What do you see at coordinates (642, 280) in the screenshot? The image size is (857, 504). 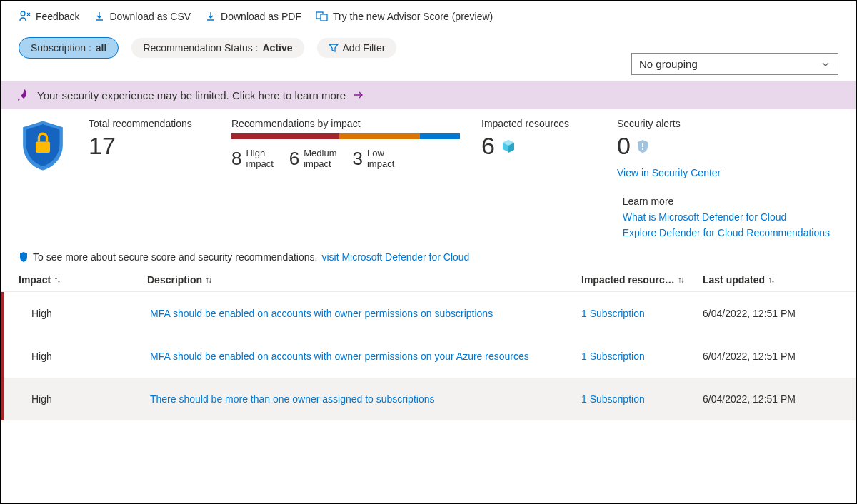 I see `col-header-resources: Impacted resourc… ↑↓` at bounding box center [642, 280].